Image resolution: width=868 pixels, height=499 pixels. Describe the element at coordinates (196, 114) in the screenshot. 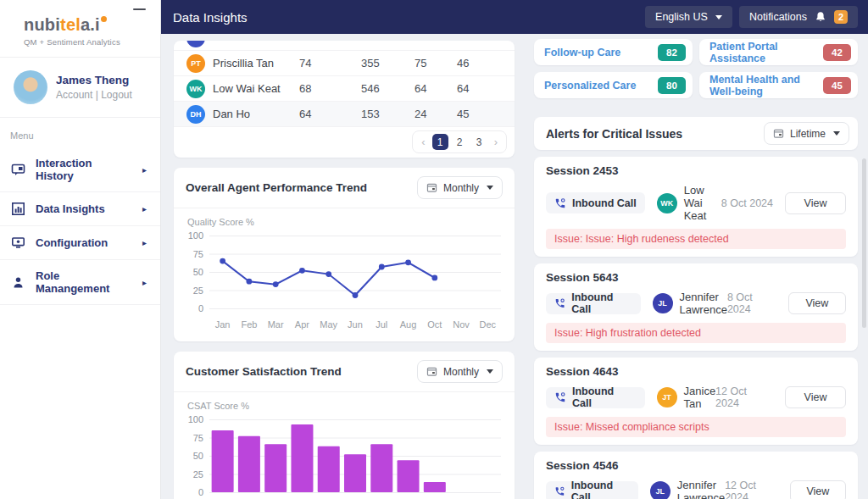

I see `avatar: DH` at that location.